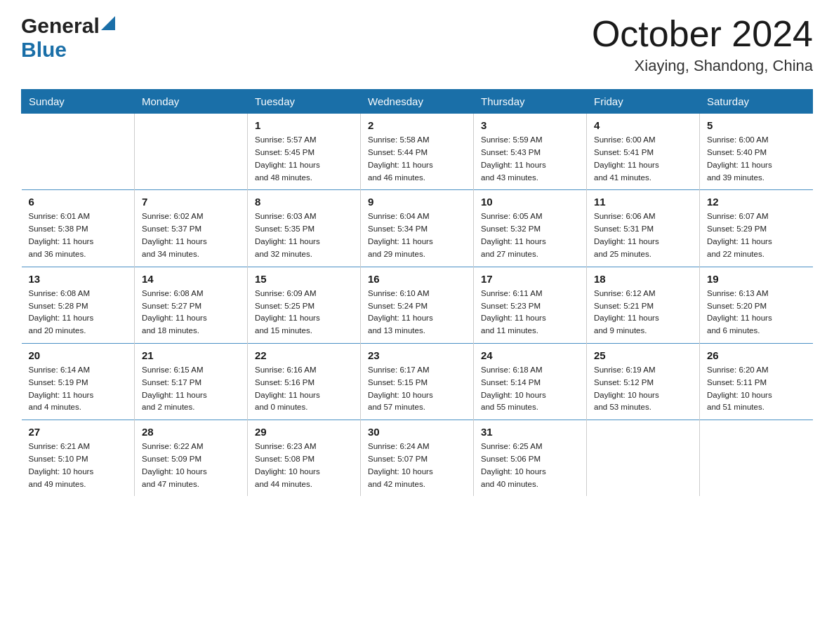 This screenshot has height=644, width=834. Describe the element at coordinates (531, 382) in the screenshot. I see `day-cell: 24Sunrise: 6:18 AM Sunset: 5:14 PM Dayli…` at that location.